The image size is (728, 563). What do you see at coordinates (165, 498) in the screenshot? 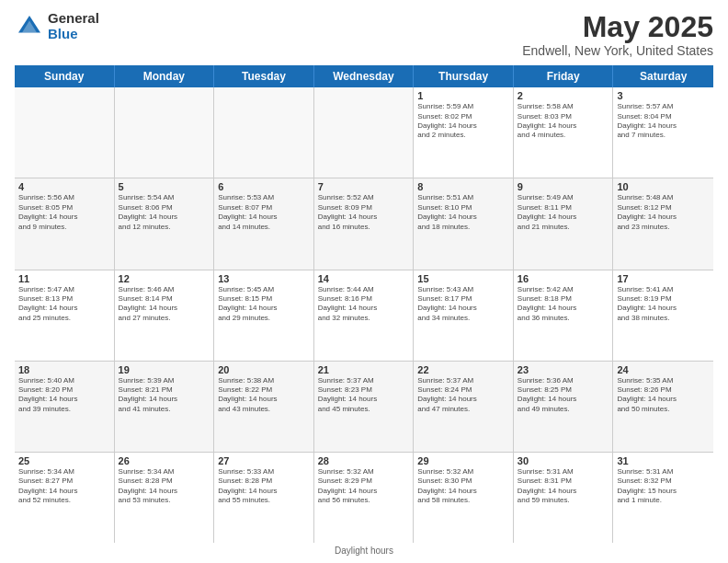
I see `calendar-day-cell: 26Sunrise: 5:34 AM Sunset: 8:28 PM Dayli…` at bounding box center [165, 498].